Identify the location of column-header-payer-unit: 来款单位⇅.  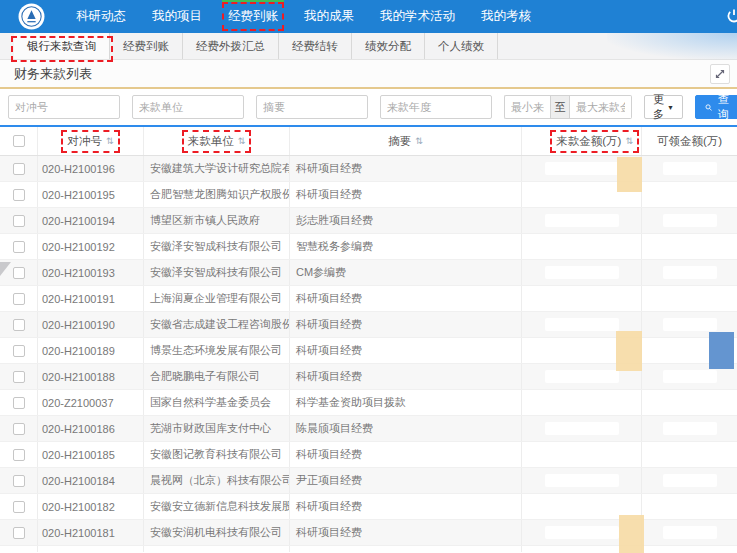
(217, 141).